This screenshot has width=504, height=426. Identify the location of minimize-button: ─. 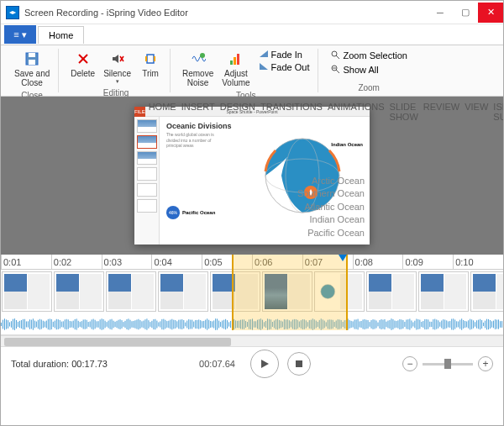
(440, 13).